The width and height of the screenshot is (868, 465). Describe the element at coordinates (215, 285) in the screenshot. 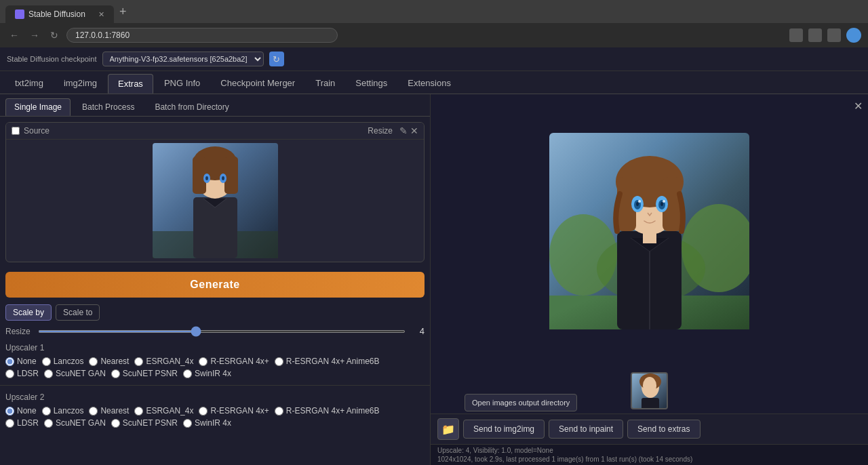

I see `generate-button: Generate` at that location.